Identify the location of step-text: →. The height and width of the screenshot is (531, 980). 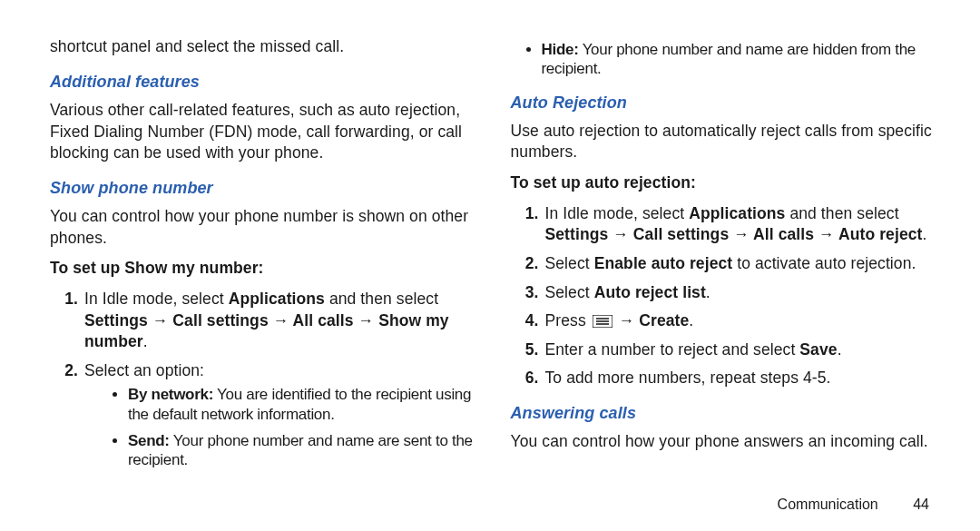
(627, 320).